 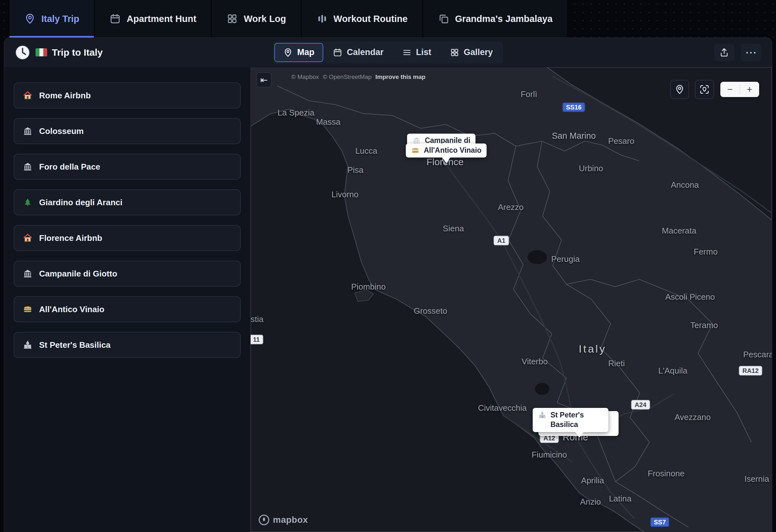 What do you see at coordinates (750, 90) in the screenshot?
I see `zoom-in-button: +` at bounding box center [750, 90].